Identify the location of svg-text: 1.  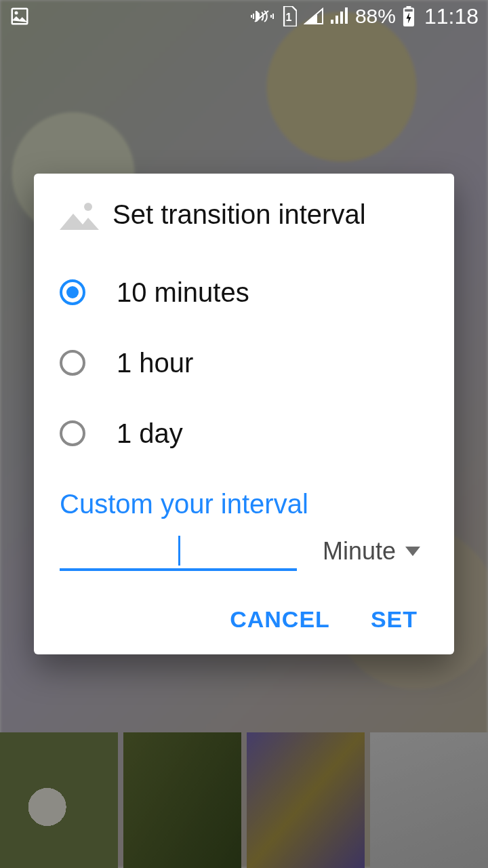
(289, 17).